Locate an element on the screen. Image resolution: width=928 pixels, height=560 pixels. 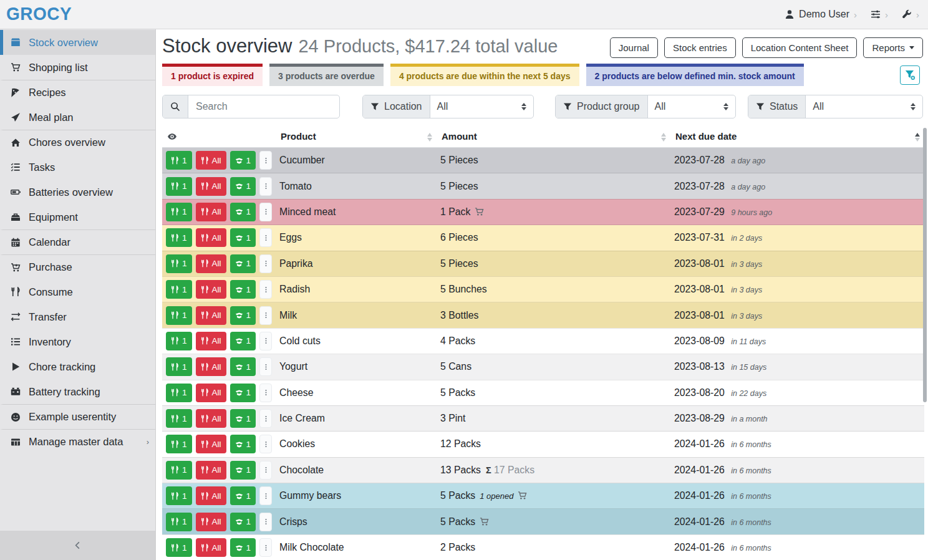
vertical-scrollbar is located at coordinates (925, 265).